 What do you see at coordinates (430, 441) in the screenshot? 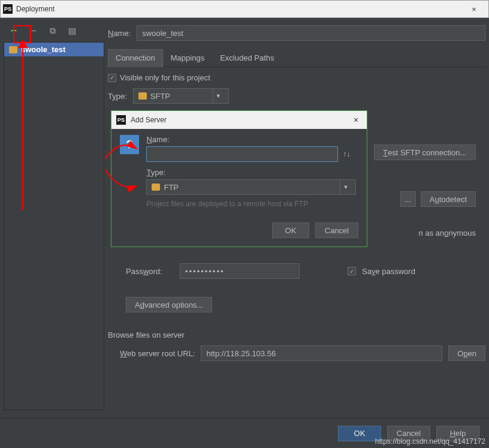
I see `watermark: https://blog.csdn.net/qq_41417172` at bounding box center [430, 441].